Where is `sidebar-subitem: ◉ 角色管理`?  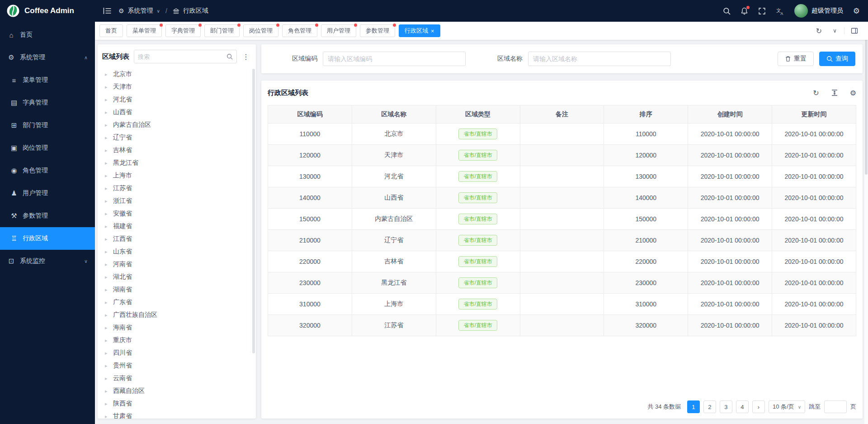
sidebar-subitem: ◉ 角色管理 is located at coordinates (47, 171).